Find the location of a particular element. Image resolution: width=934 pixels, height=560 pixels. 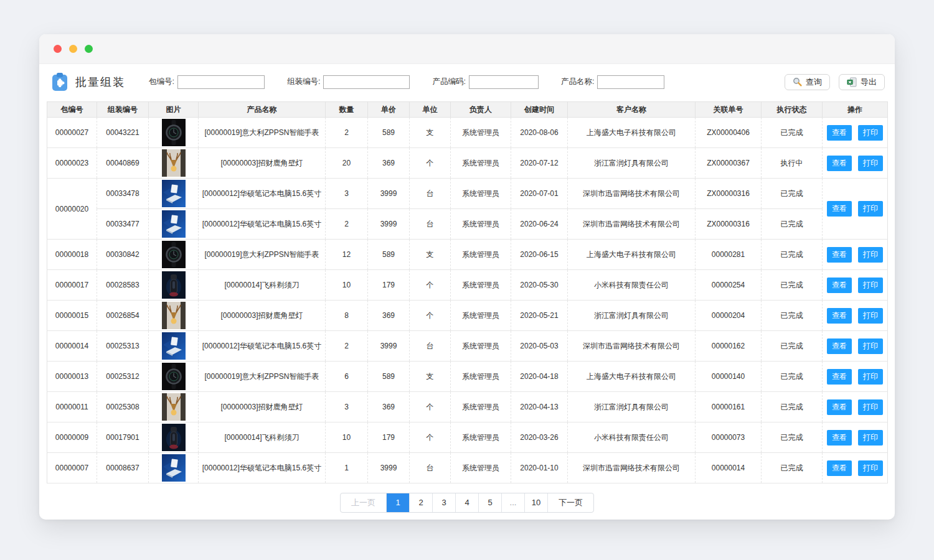

toolbar-buttons: 查询 导出 is located at coordinates (834, 82).